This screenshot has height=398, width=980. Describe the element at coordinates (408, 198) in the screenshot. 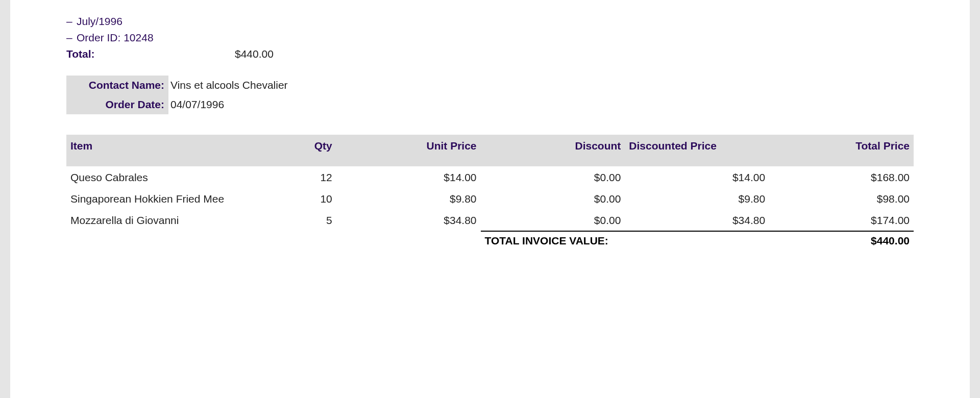

I see `cell-unit-price: $9.80` at that location.